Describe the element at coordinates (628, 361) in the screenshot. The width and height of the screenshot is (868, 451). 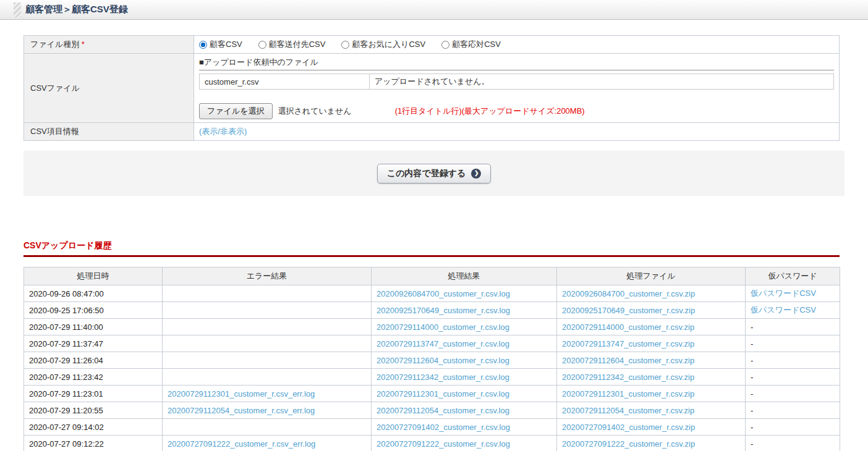
I see `cell-process-file-link: 20200729112604_customer_r.csv.zip` at that location.